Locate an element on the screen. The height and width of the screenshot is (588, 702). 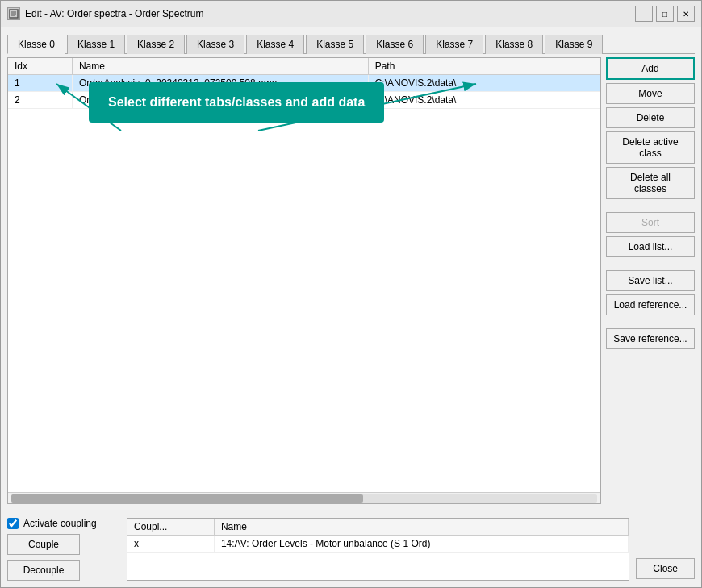
tab-klasse-1: Klasse 1 is located at coordinates (96, 44).